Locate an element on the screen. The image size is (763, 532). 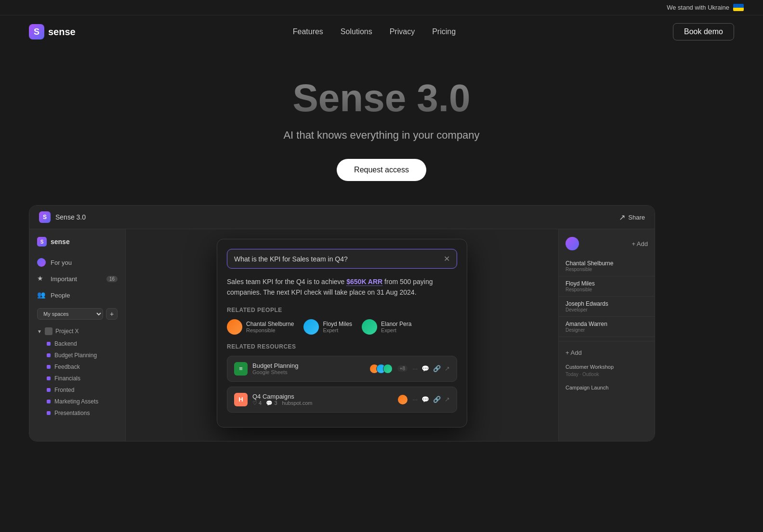
resource-expand-button: ↗ is located at coordinates (447, 369).